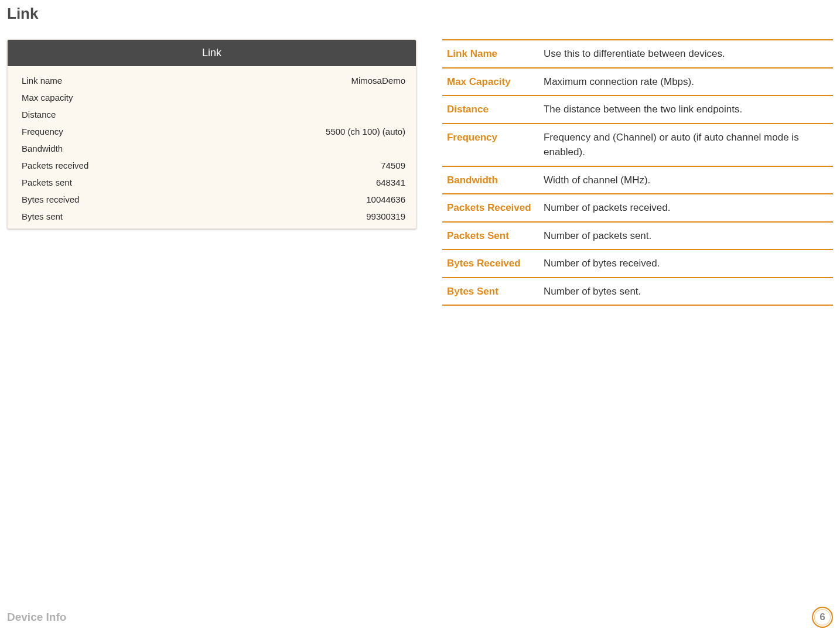  What do you see at coordinates (491, 236) in the screenshot?
I see `desc-key: Packets Sent` at bounding box center [491, 236].